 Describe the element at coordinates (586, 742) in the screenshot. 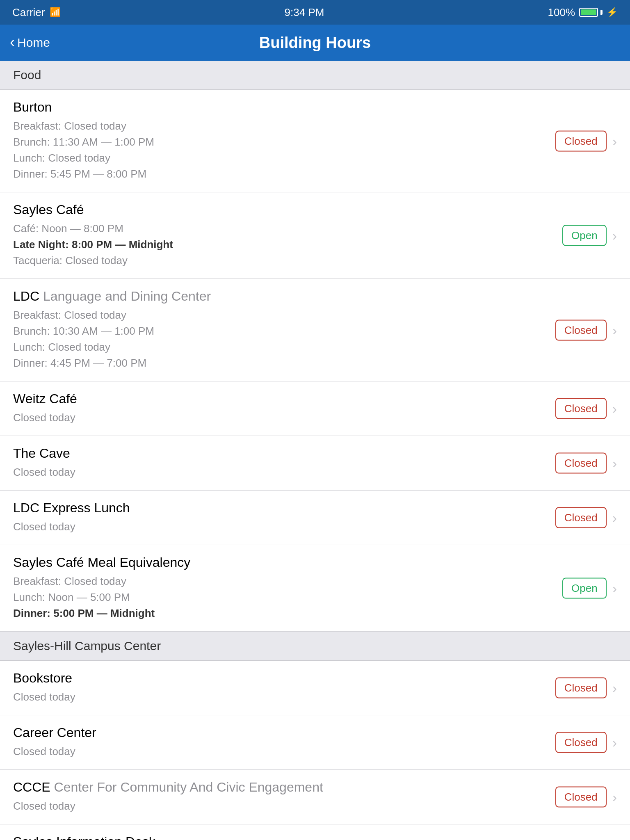

I see `list-item-right-career-center: Closed›` at that location.